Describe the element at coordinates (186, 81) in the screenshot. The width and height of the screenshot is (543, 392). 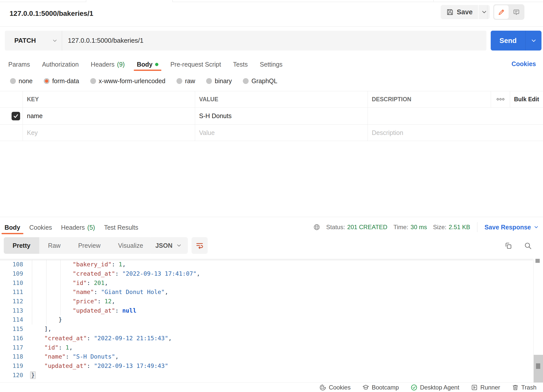
I see `mode-raw: raw` at that location.